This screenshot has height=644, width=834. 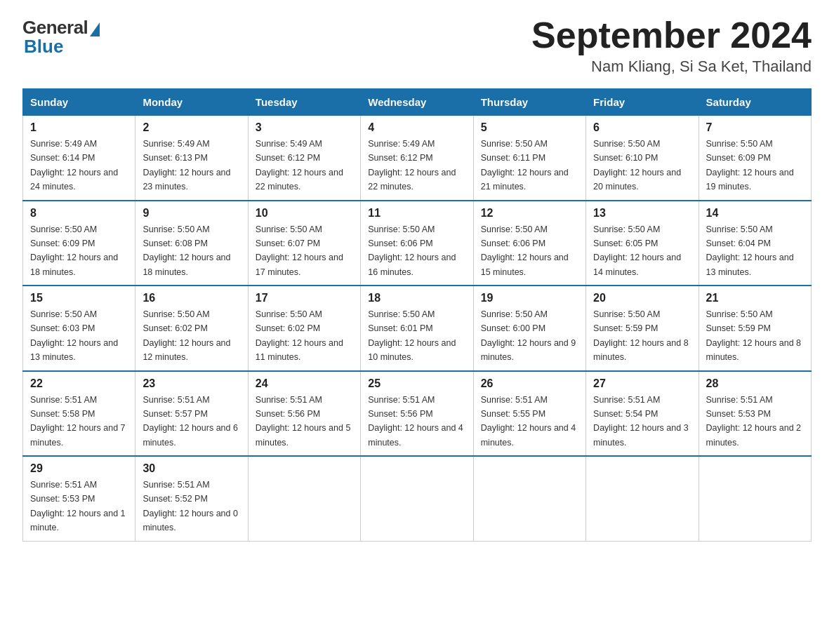 I want to click on week-row-1: 1 Sunrise: 5:49 AMSunset: 6:14 PMDayligh…, so click(x=417, y=159).